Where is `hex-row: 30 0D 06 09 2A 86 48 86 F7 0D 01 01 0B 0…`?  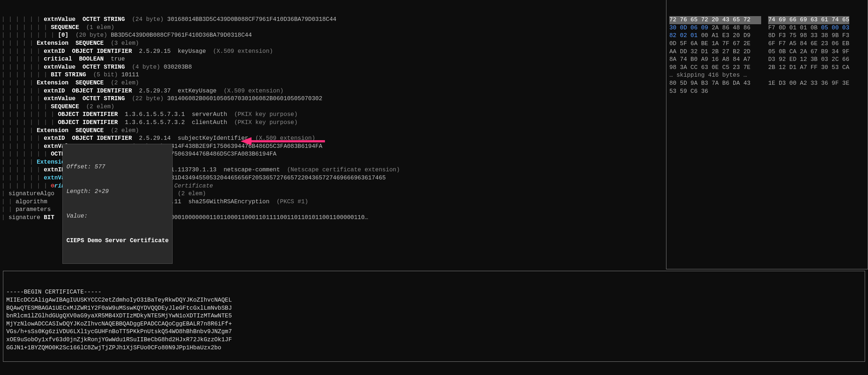 hex-row: 30 0D 06 09 2A 86 48 86 F7 0D 01 01 0B 0… is located at coordinates (767, 28).